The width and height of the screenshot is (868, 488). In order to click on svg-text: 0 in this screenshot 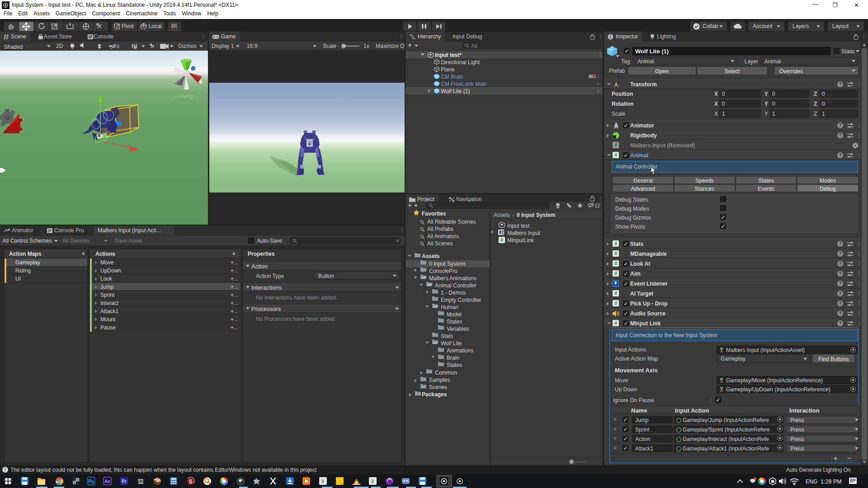, I will do `click(118, 47)`.